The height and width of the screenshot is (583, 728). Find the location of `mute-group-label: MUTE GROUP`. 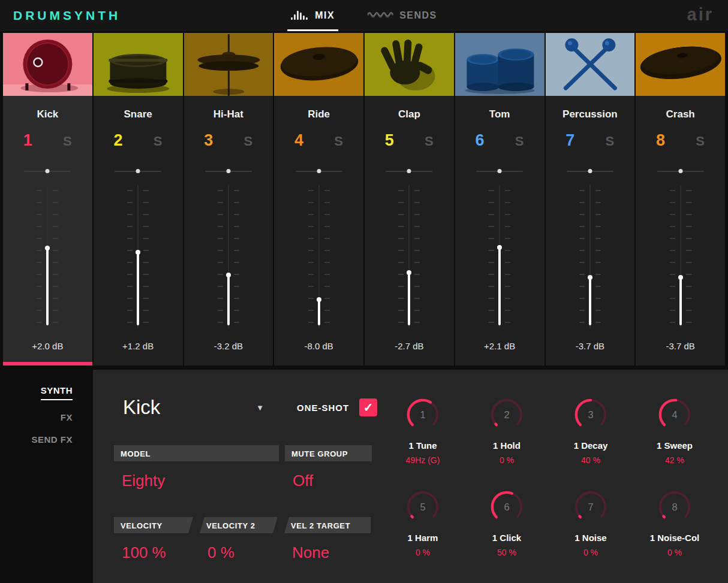

mute-group-label: MUTE GROUP is located at coordinates (329, 453).